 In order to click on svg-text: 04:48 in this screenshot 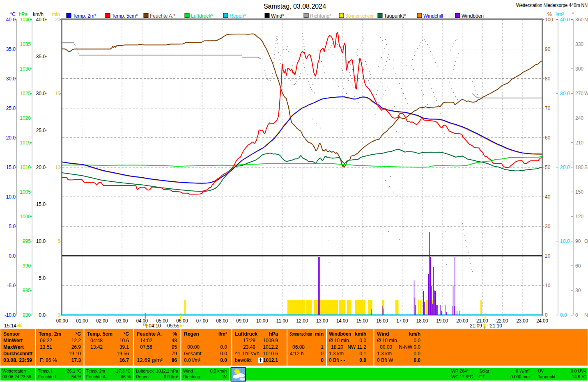, I will do `click(96, 341)`.